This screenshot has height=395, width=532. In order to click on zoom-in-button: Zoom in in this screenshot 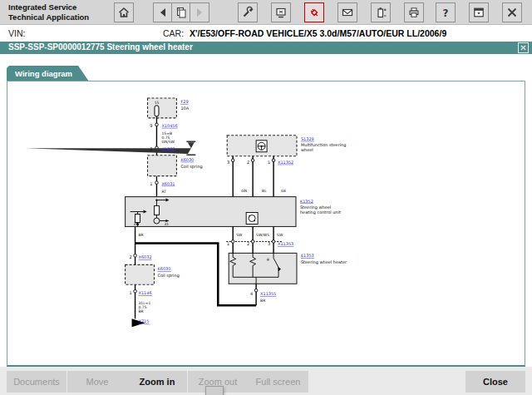, I will do `click(157, 382)`.